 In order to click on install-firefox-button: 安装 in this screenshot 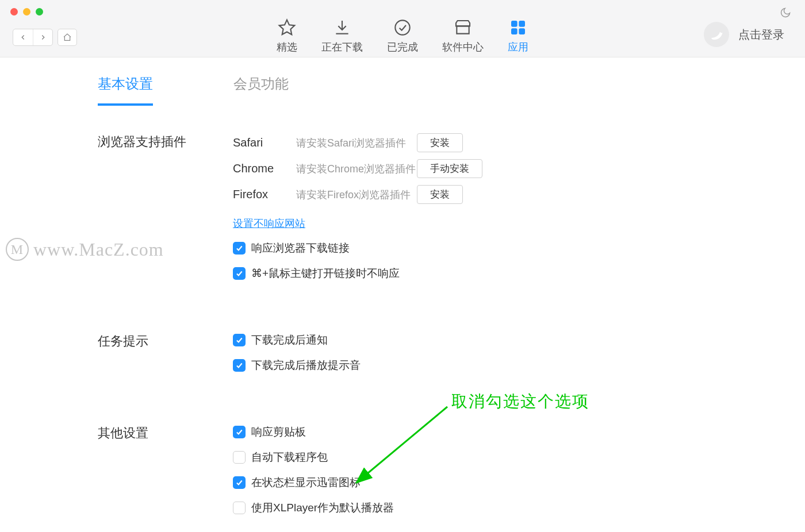, I will do `click(440, 194)`.